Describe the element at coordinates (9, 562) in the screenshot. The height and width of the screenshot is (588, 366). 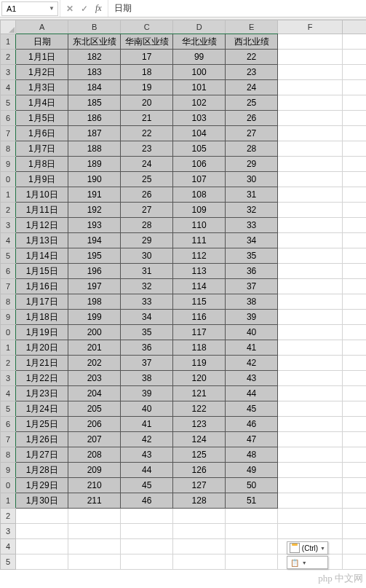
I see `row-header: 5` at that location.